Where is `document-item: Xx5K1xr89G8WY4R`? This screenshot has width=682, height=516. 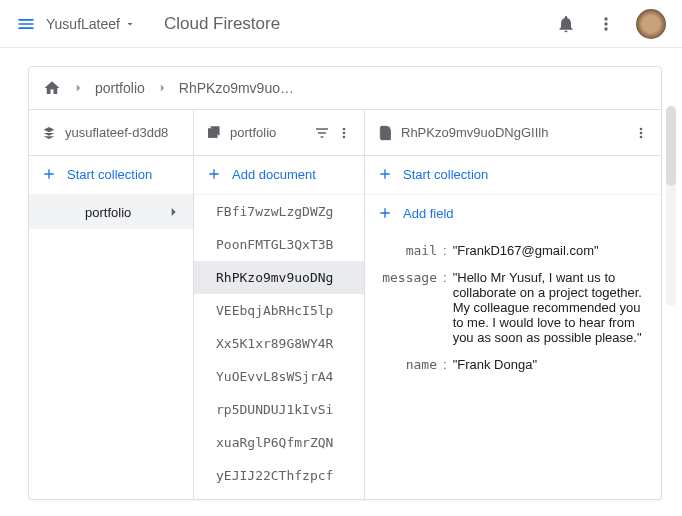
document-item: Xx5K1xr89G8WY4R is located at coordinates (279, 344).